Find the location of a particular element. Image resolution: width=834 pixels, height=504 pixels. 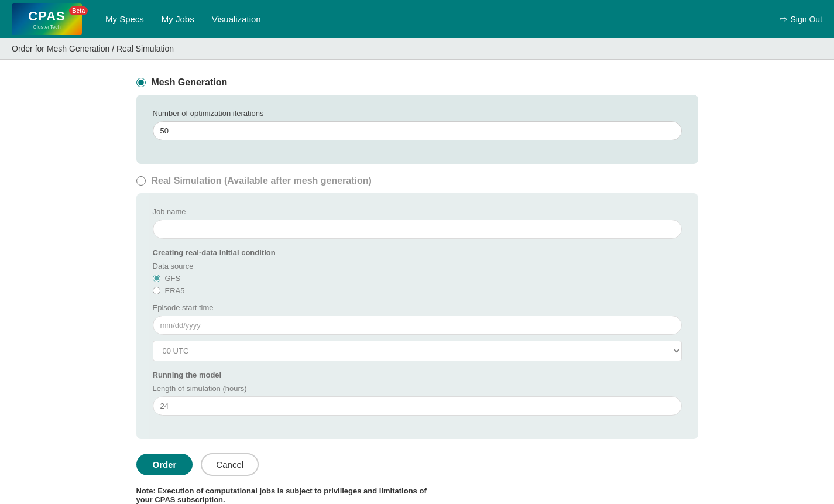

sim-length-input is located at coordinates (417, 406).